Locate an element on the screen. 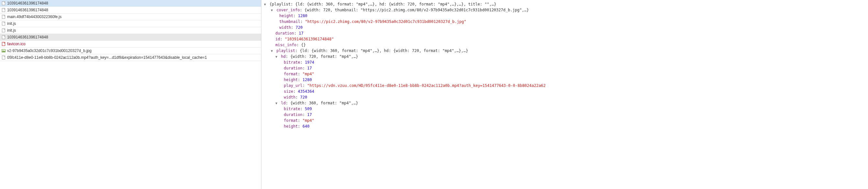 The width and height of the screenshot is (868, 189). json-node: ▼ hd: {width: 720, format: "mp4",…} is located at coordinates (565, 56).